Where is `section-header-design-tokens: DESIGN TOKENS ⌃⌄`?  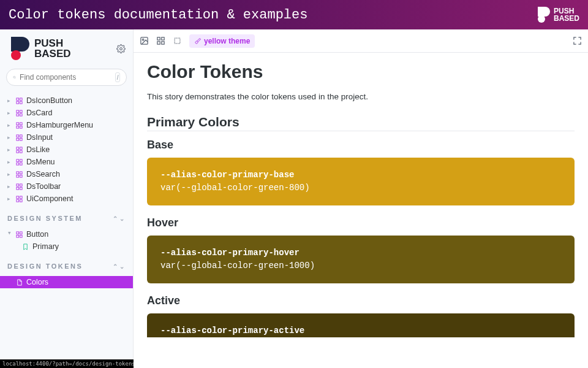 section-header-design-tokens: DESIGN TOKENS ⌃⌄ is located at coordinates (66, 264).